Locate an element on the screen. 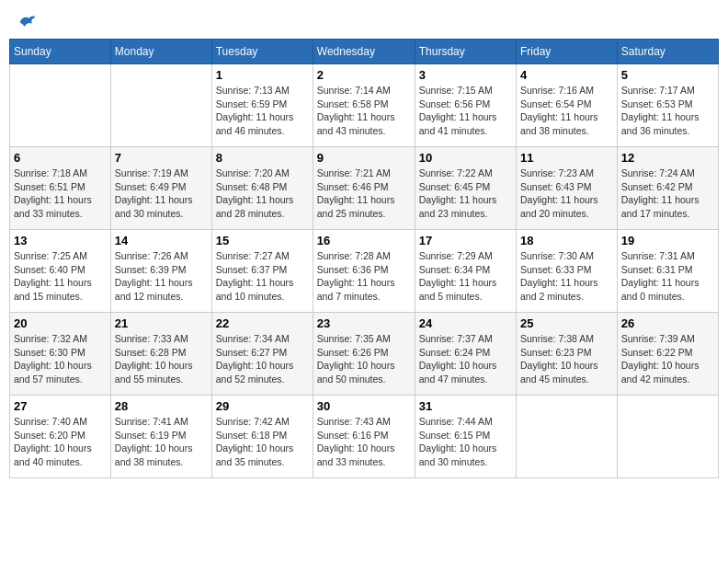 The image size is (728, 563). logo-bird-icon is located at coordinates (28, 22).